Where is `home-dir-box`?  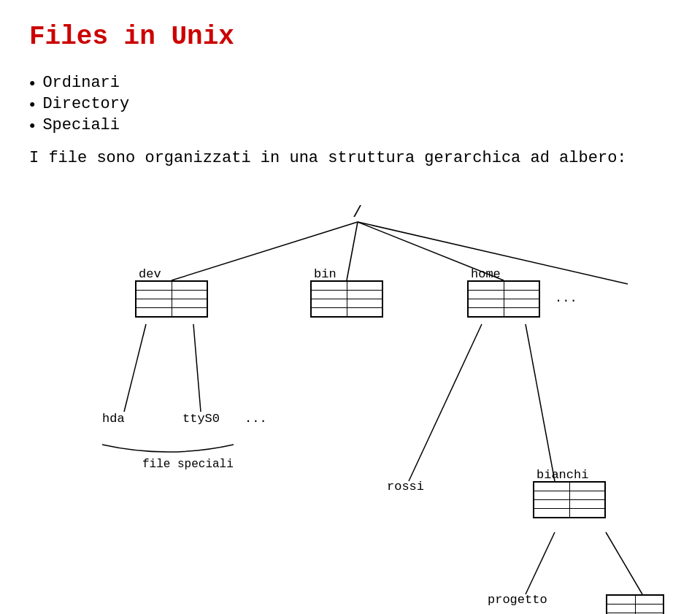 home-dir-box is located at coordinates (504, 299).